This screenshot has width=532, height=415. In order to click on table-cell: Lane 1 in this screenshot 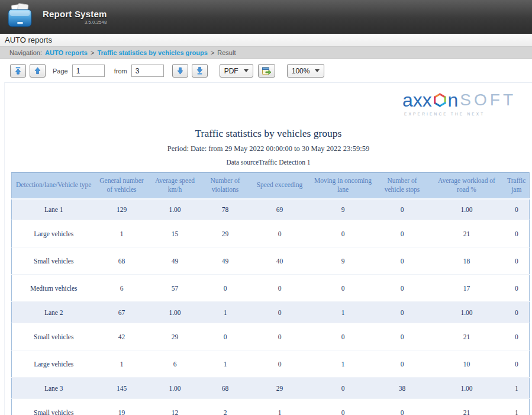, I will do `click(54, 210)`.